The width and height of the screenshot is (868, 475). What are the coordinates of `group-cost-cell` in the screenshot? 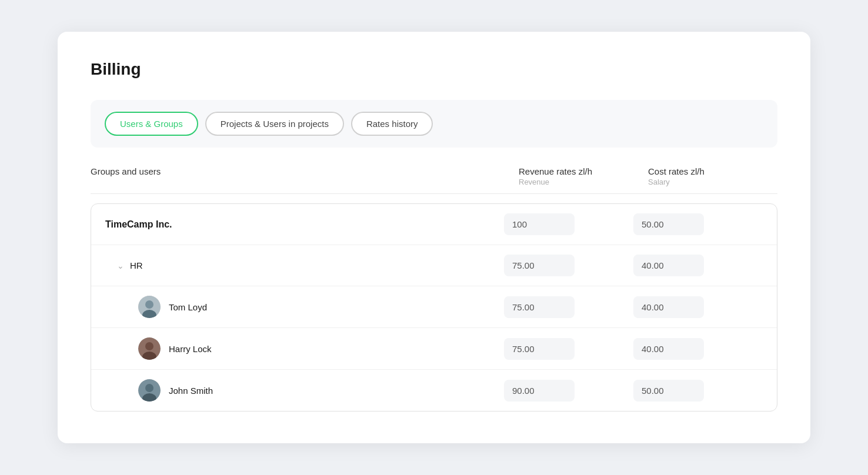 It's located at (698, 266).